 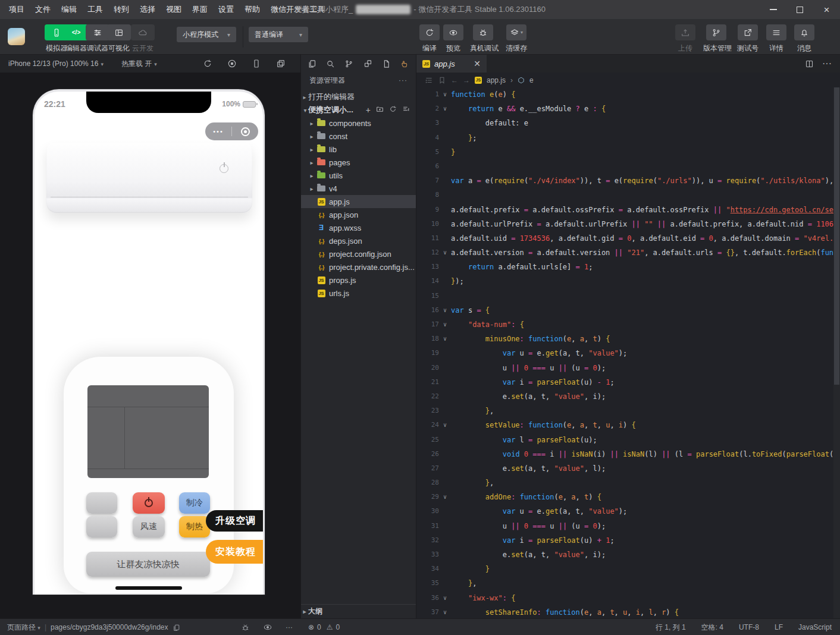 What do you see at coordinates (368, 64) in the screenshot?
I see `extensions-icon` at bounding box center [368, 64].